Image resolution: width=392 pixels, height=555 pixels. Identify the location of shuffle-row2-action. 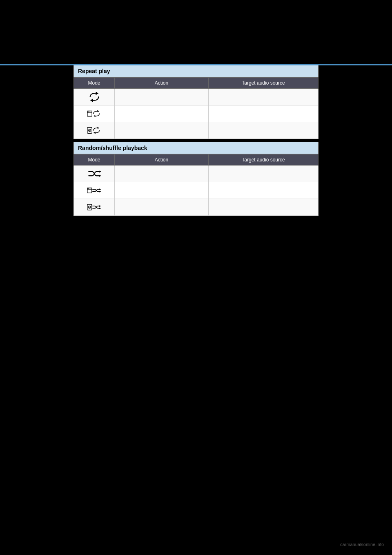
(162, 190).